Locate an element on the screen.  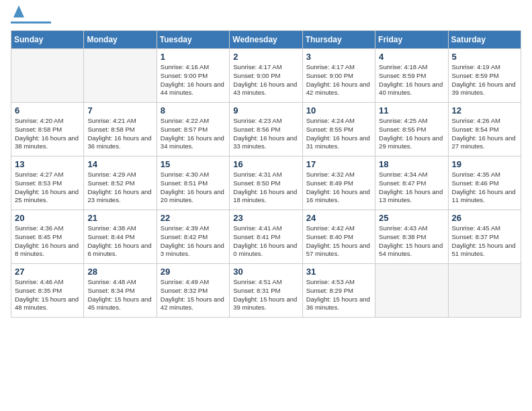
day-number: 26 is located at coordinates (485, 218).